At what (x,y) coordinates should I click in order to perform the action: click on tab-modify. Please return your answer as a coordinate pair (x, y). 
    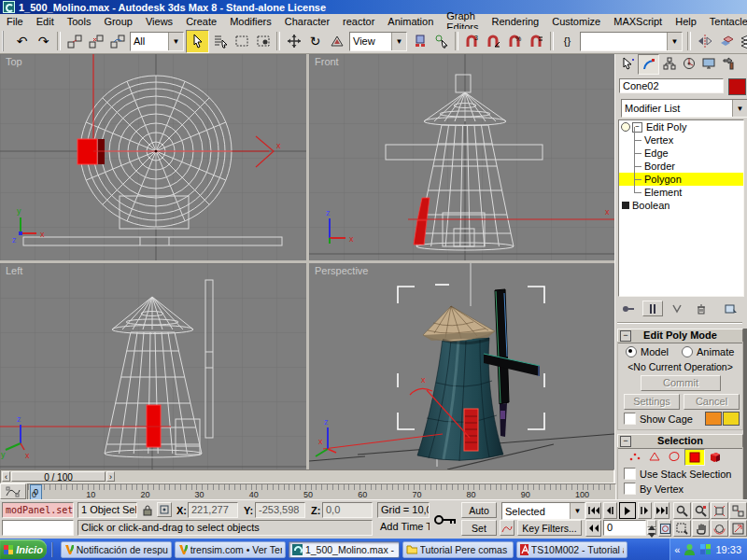
    Looking at the image, I should click on (648, 64).